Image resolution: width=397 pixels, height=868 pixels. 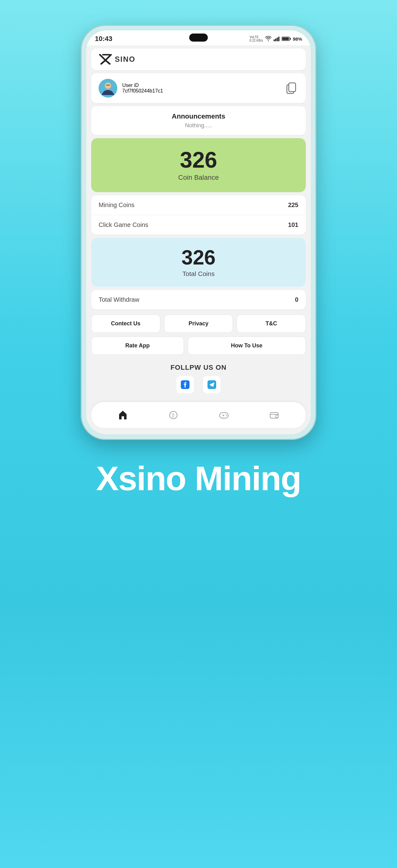 What do you see at coordinates (286, 39) in the screenshot?
I see `battery-icon` at bounding box center [286, 39].